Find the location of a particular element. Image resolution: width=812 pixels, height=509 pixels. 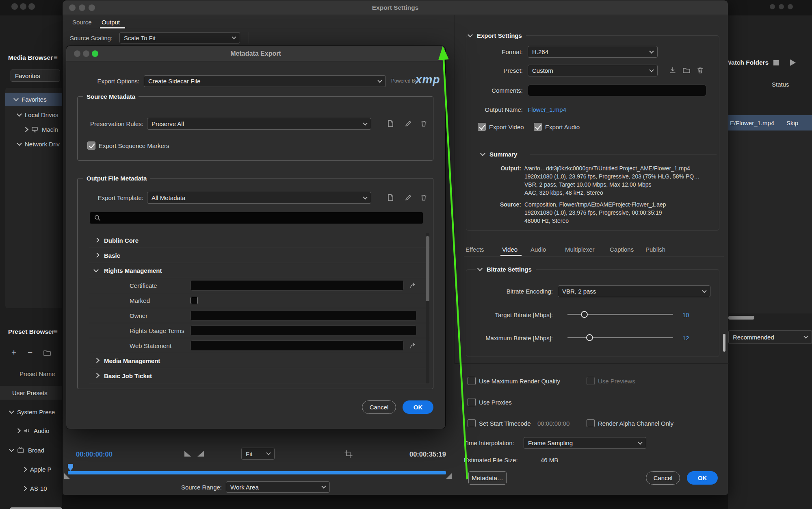

tab-publish: Publish is located at coordinates (656, 249).